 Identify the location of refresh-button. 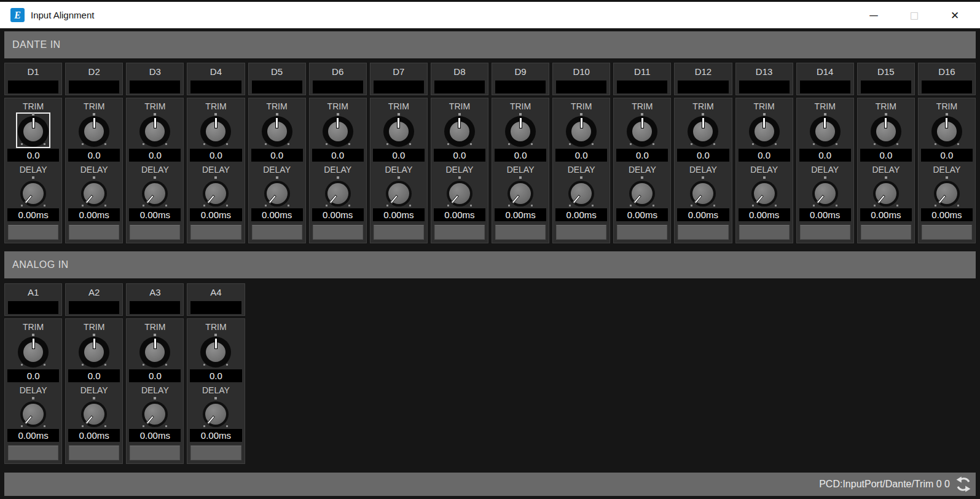
(963, 484).